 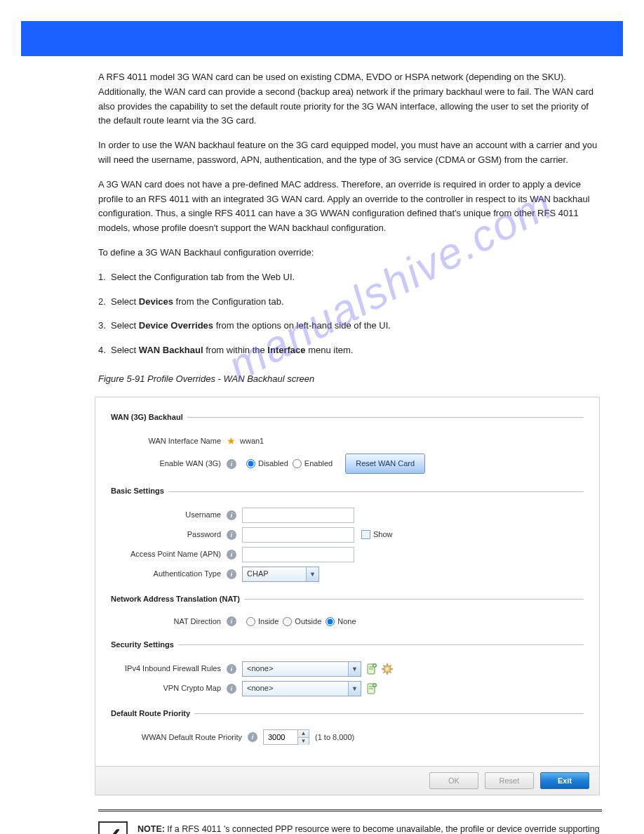 What do you see at coordinates (168, 689) in the screenshot?
I see `label-vpn-crypto: VPN Crypto Map` at bounding box center [168, 689].